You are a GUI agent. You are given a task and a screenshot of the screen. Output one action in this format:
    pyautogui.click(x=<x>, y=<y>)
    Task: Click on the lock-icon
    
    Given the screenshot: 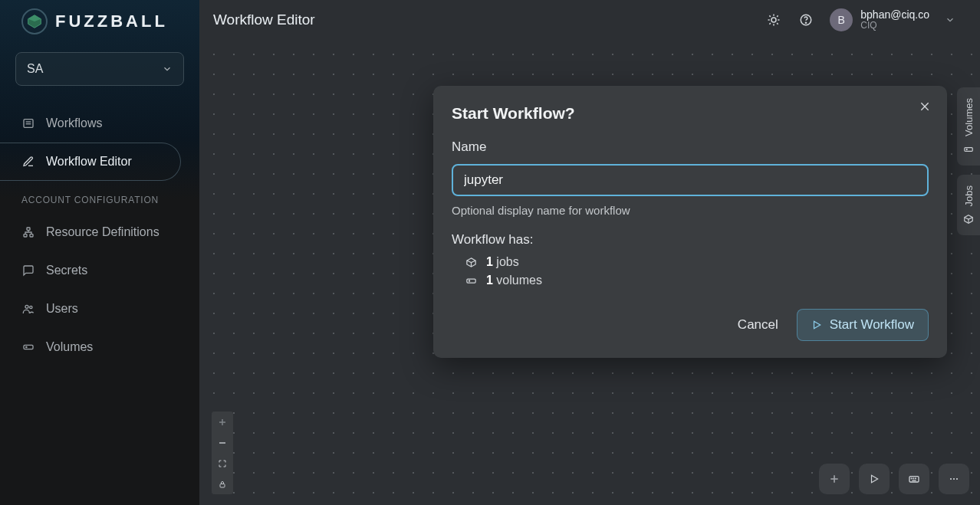 What is the action you would take?
    pyautogui.click(x=222, y=484)
    